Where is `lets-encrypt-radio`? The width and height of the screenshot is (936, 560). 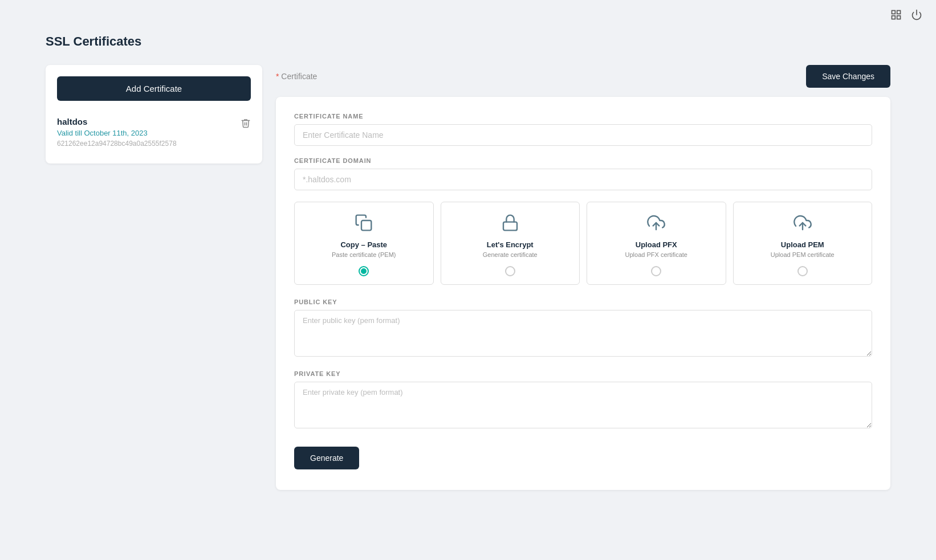 lets-encrypt-radio is located at coordinates (510, 271).